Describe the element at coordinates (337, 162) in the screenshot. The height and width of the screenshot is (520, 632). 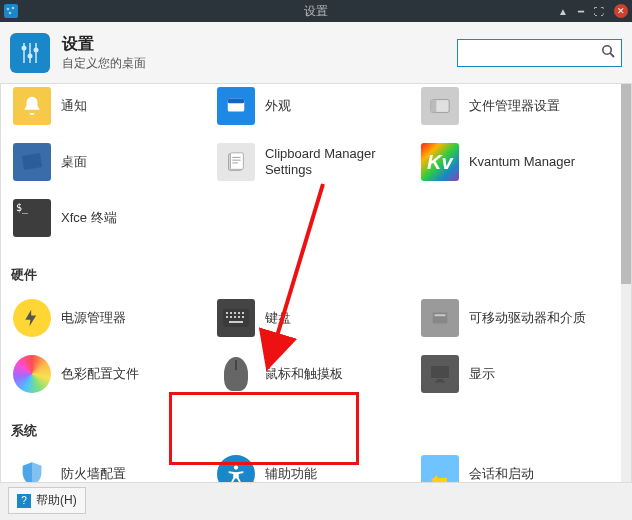
I see `item-label: Clipboard Manager Settings` at that location.